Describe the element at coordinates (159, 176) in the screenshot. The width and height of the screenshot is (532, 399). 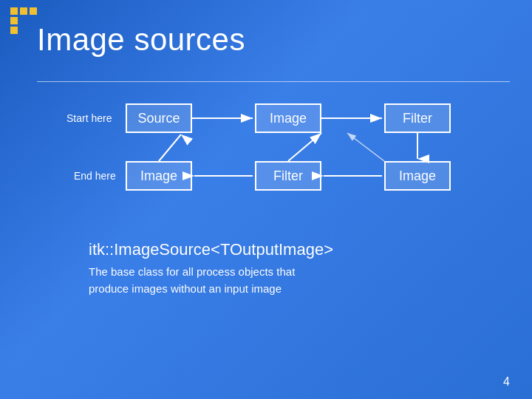
I see `box-image2: Image` at that location.